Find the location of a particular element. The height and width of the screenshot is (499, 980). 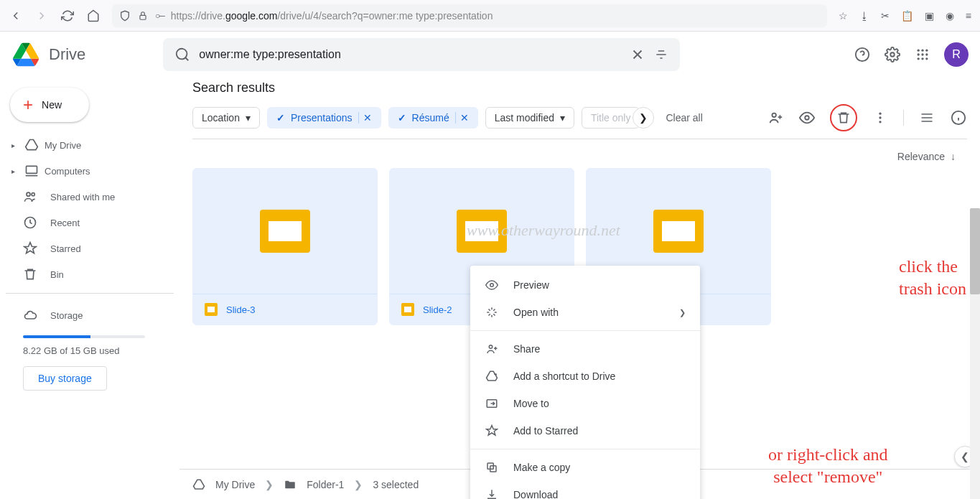

help-icon is located at coordinates (862, 55).